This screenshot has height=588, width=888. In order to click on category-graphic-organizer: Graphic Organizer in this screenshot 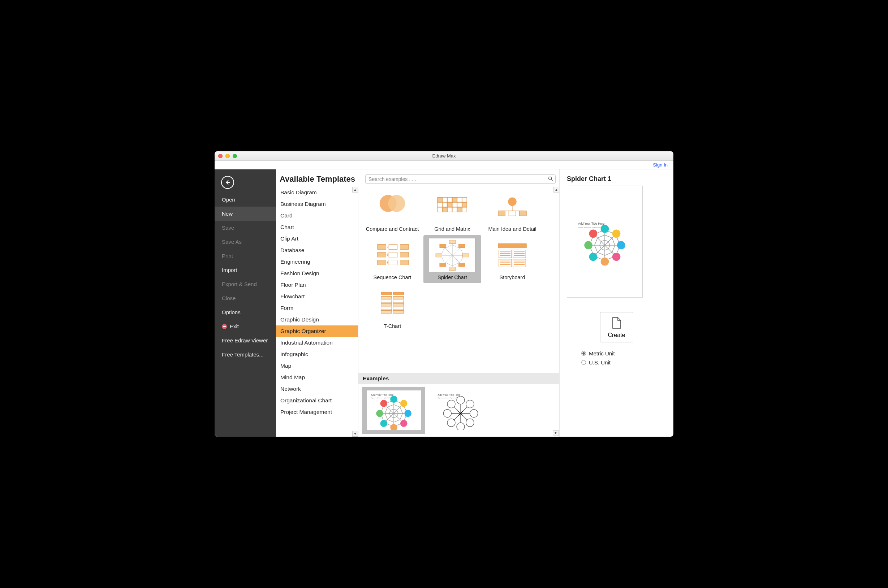, I will do `click(317, 332)`.